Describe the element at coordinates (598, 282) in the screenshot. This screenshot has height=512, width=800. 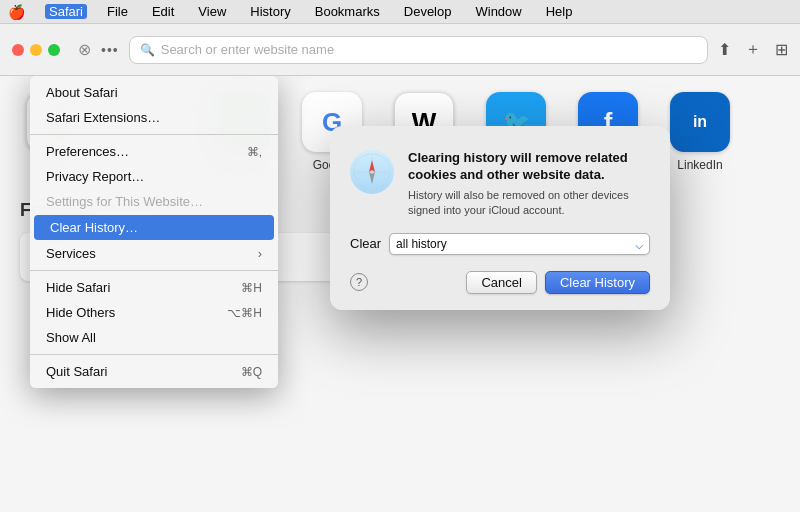
I see `clear-history-button: Clear History` at that location.